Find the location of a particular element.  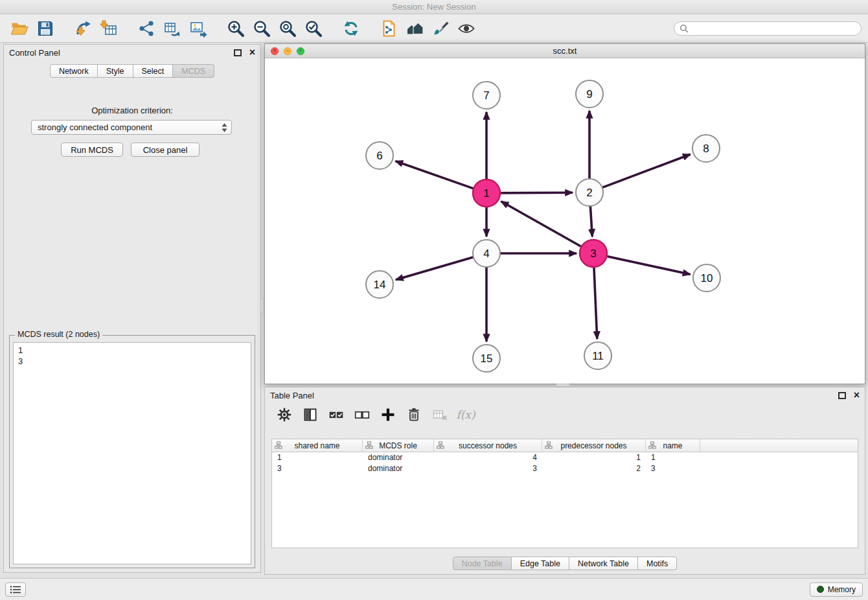

tab-edge-table: Edge Table is located at coordinates (540, 564).